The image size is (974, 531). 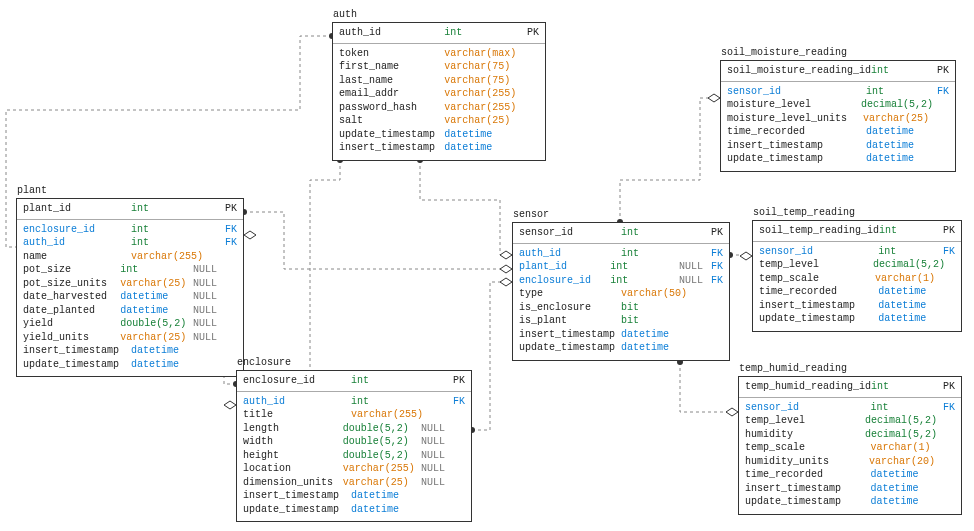 I want to click on column-name: soil_moisture_reading_id, so click(x=799, y=71).